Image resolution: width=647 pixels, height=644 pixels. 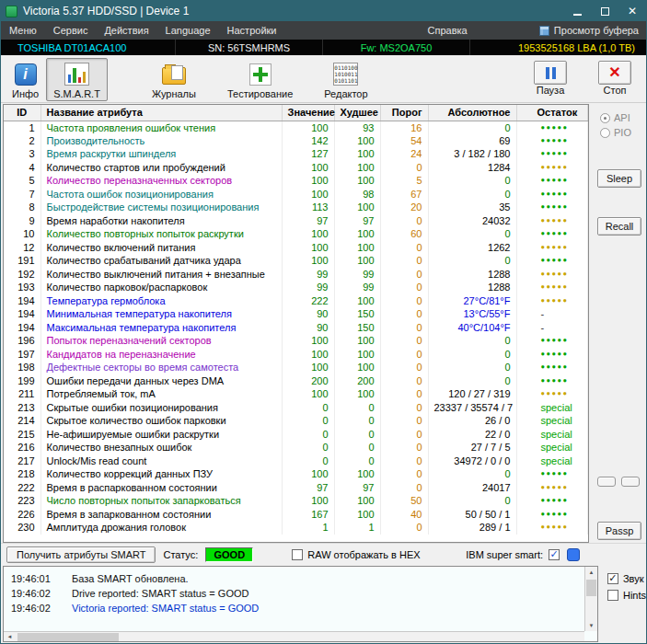 I want to click on cell-value: 1, so click(x=307, y=528).